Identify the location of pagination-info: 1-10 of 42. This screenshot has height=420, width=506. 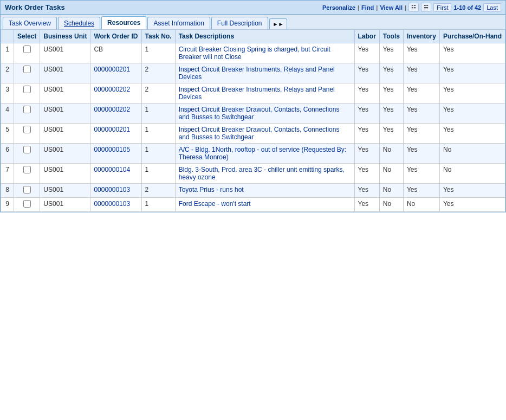
(467, 8).